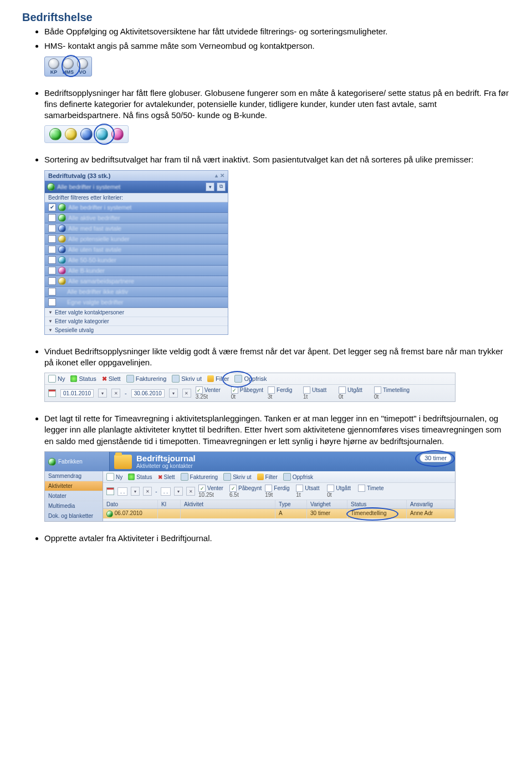 Image resolution: width=532 pixels, height=779 pixels. Describe the element at coordinates (148, 394) in the screenshot. I see `date-to-input: 30.06.2010` at that location.